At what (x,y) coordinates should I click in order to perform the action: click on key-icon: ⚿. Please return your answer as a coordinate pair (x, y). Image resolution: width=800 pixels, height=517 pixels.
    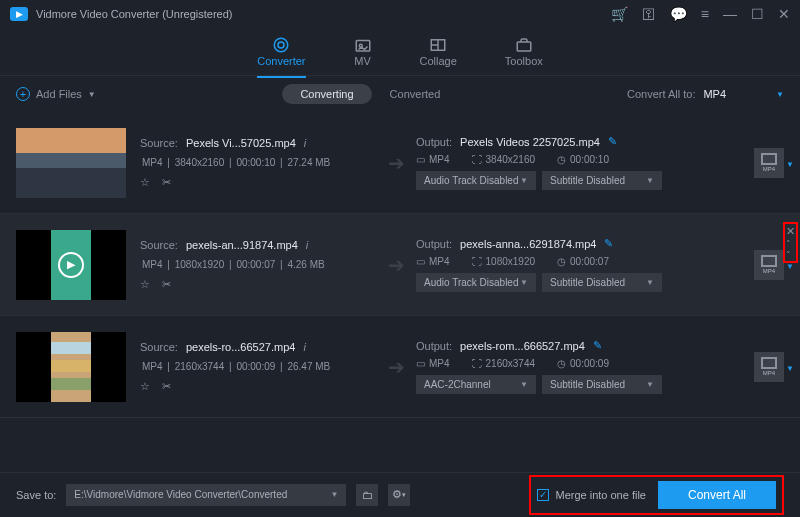
    Looking at the image, I should click on (649, 14).